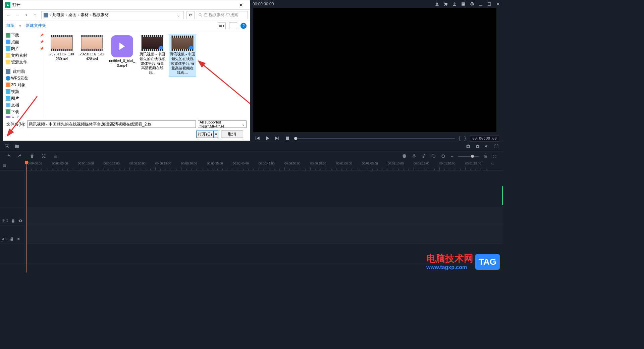 The height and width of the screenshot is (349, 644). I want to click on track-label: A 1, so click(4, 239).